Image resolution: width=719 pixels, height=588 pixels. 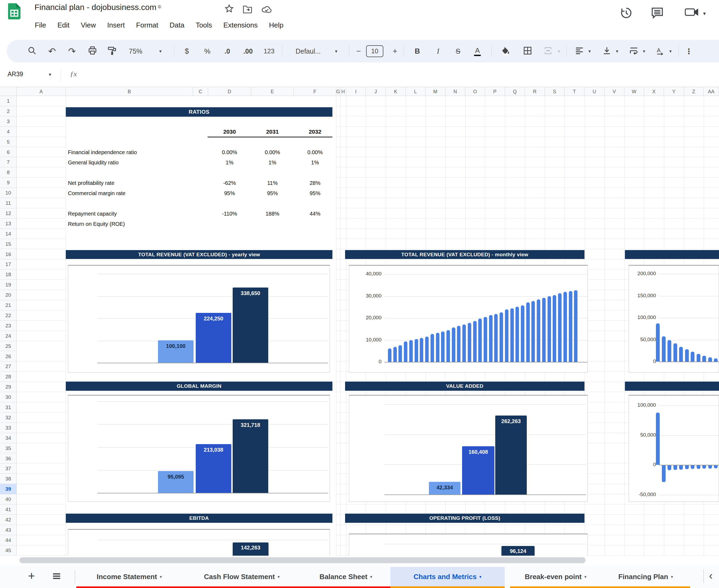 I want to click on row-header-7: 7, so click(x=8, y=162).